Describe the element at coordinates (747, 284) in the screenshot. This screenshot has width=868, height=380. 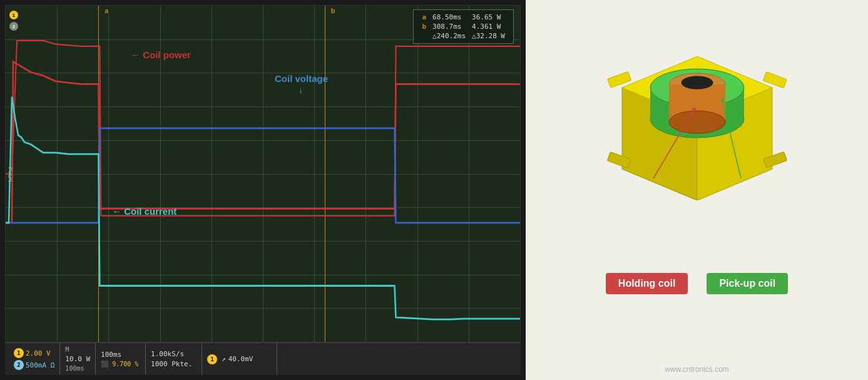
I see `pickup-coil-label: Pick-up coil` at that location.